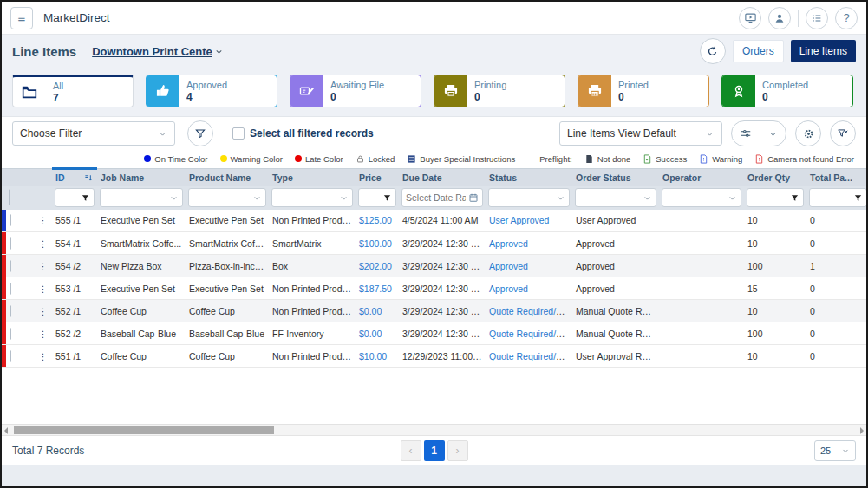  Describe the element at coordinates (713, 51) in the screenshot. I see `refresh-button` at that location.